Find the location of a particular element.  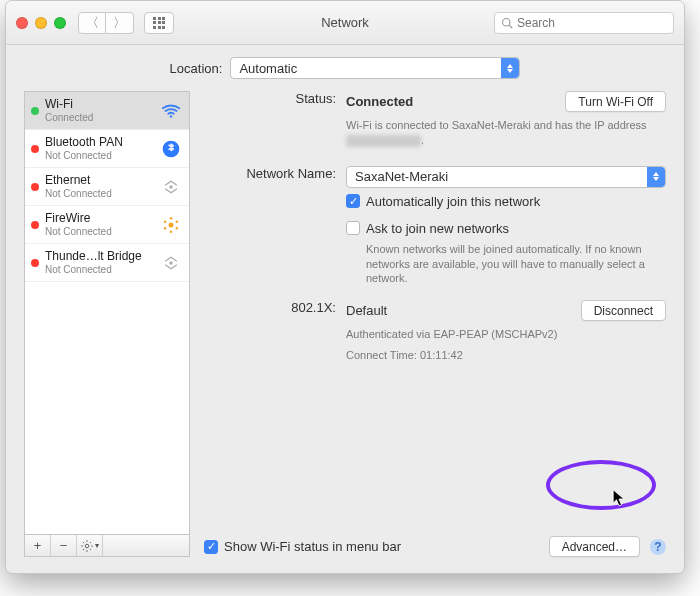

location-value: Automatic is located at coordinates (268, 68).